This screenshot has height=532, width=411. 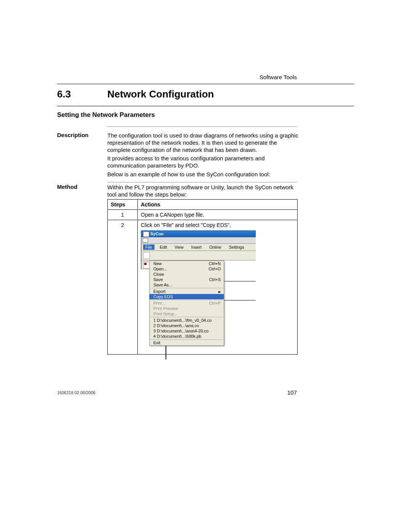 I want to click on sycon-doc-bar, so click(x=199, y=241).